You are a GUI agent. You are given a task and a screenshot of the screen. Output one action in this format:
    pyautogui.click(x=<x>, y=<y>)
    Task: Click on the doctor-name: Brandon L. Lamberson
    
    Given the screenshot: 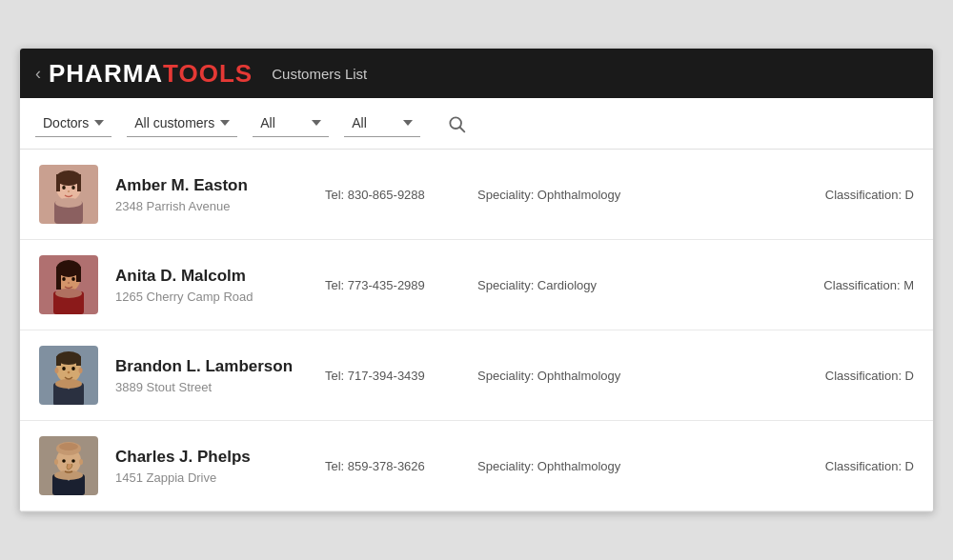 What is the action you would take?
    pyautogui.click(x=220, y=367)
    